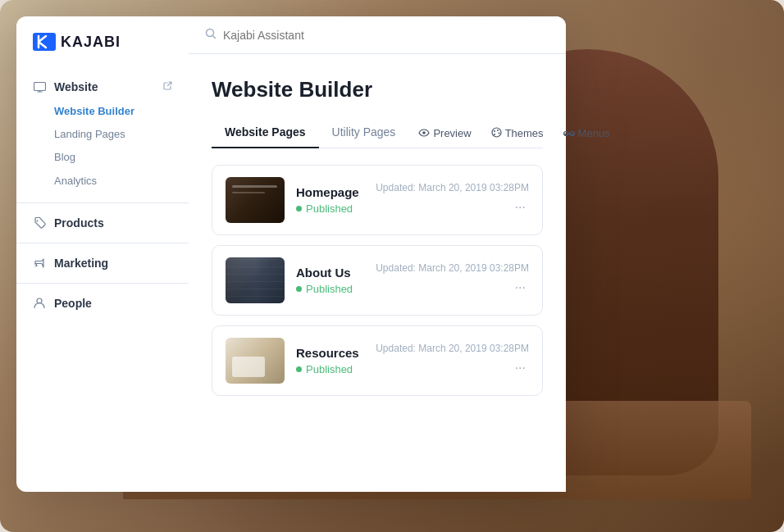  What do you see at coordinates (330, 208) in the screenshot?
I see `status-label-homepage: Published` at bounding box center [330, 208].